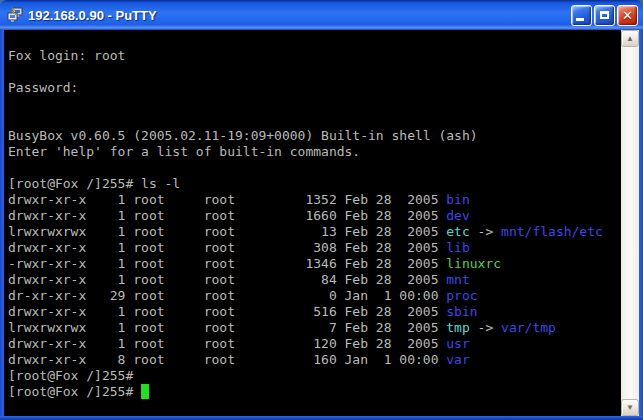 This screenshot has width=643, height=420. I want to click on scrollbar-track, so click(630, 223).